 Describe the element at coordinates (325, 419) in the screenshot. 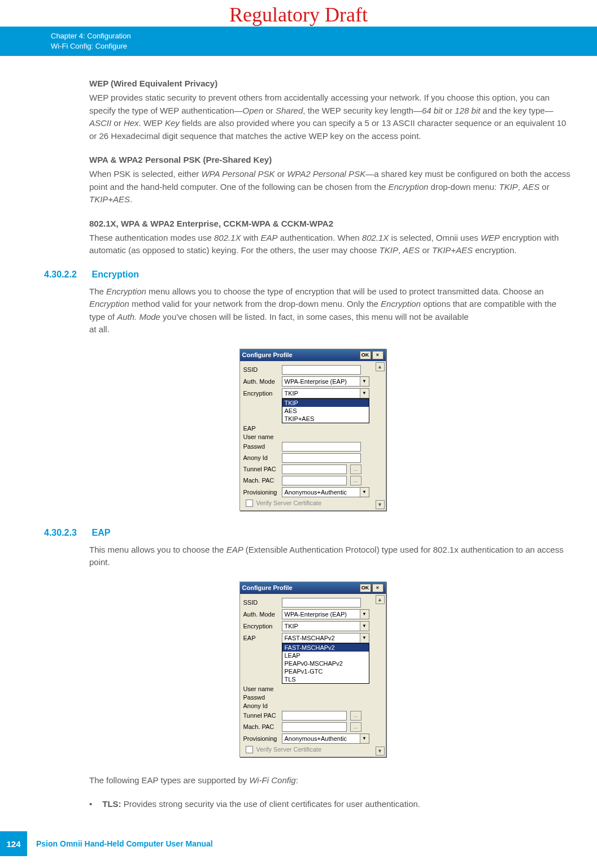

I see `option-tkip-aes: TKIP+AES` at that location.